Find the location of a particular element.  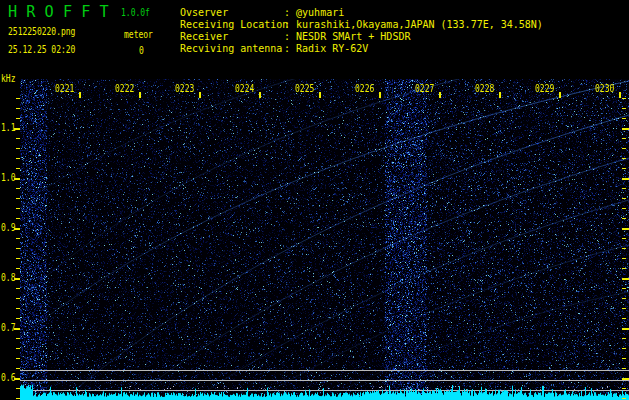

x-tick-label: 0224 is located at coordinates (244, 89).